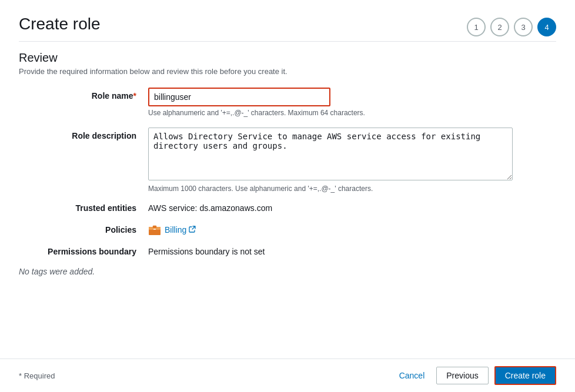  Describe the element at coordinates (476, 27) in the screenshot. I see `step-1: 1` at that location.